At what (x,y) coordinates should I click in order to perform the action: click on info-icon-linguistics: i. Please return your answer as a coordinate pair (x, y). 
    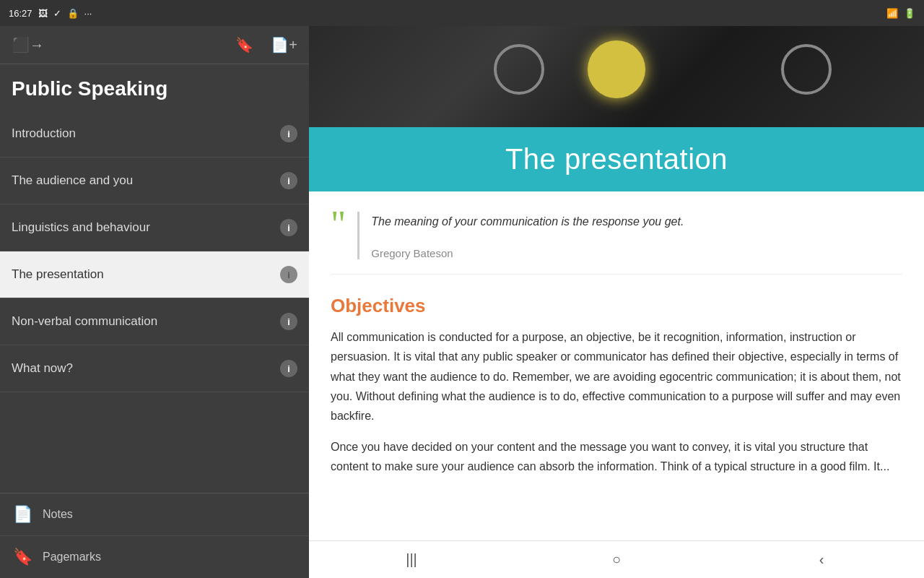
    Looking at the image, I should click on (289, 228).